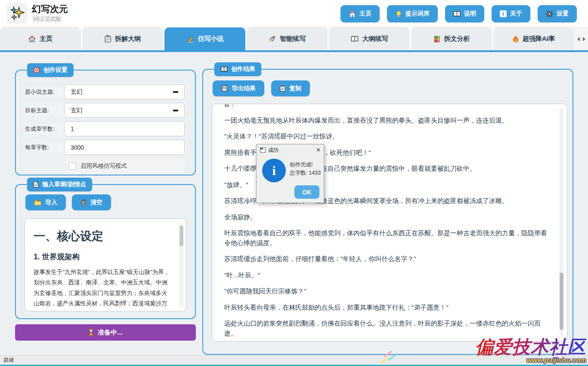 The width and height of the screenshot is (588, 366). Describe the element at coordinates (516, 14) in the screenshot. I see `about-button-label: 关于` at that location.